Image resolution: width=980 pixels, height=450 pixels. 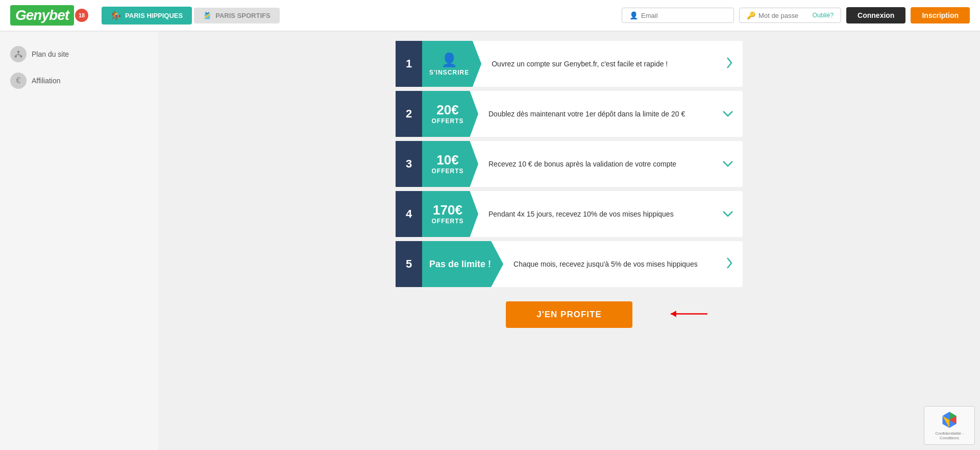 What do you see at coordinates (596, 215) in the screenshot?
I see `step-text-4: Pendant 4x 15 jours, recevez 10% de vos …` at bounding box center [596, 215].